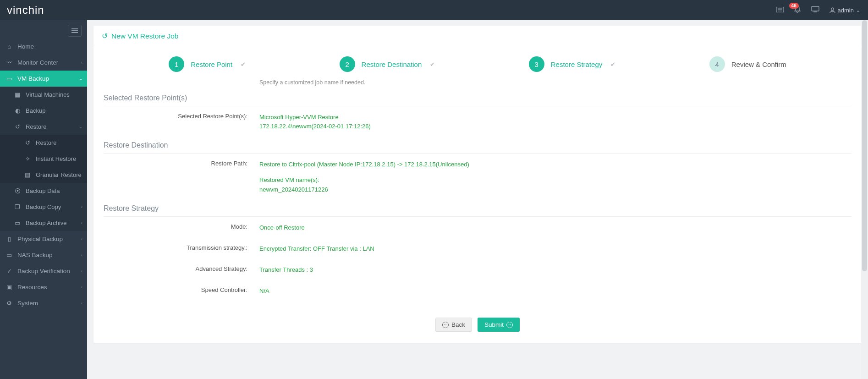 The width and height of the screenshot is (868, 379). Describe the element at coordinates (845, 10) in the screenshot. I see `user-menu: admin ⌄` at that location.